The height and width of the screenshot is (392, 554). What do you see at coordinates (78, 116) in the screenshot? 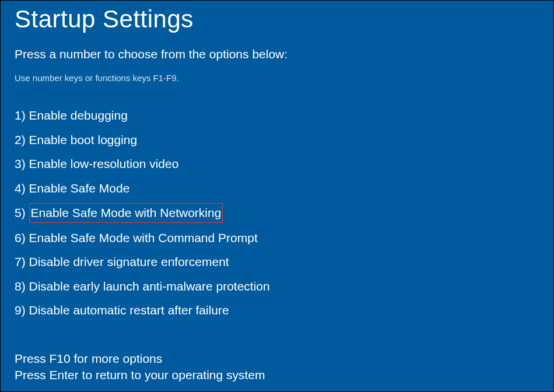
I see `option-label: Enable debugging` at bounding box center [78, 116].